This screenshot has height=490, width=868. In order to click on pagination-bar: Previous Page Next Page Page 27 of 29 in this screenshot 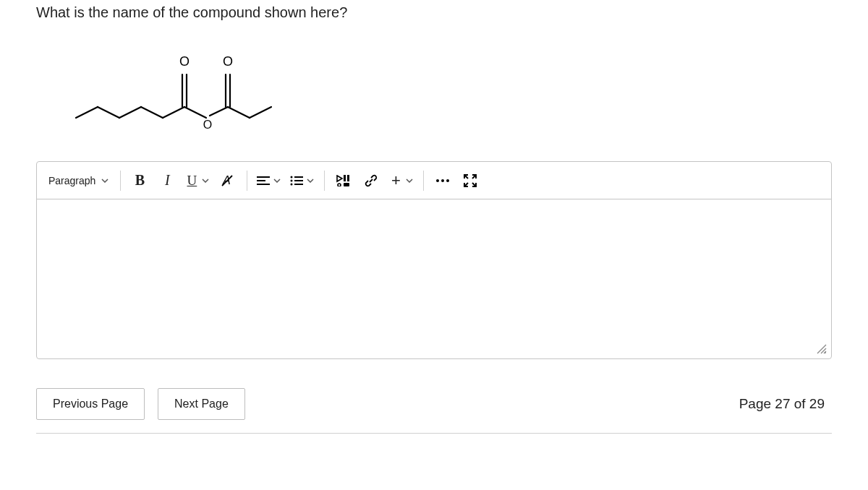, I will do `click(434, 411)`.